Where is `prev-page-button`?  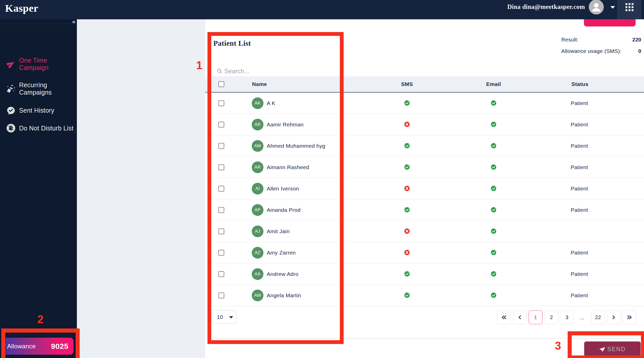
prev-page-button is located at coordinates (520, 317).